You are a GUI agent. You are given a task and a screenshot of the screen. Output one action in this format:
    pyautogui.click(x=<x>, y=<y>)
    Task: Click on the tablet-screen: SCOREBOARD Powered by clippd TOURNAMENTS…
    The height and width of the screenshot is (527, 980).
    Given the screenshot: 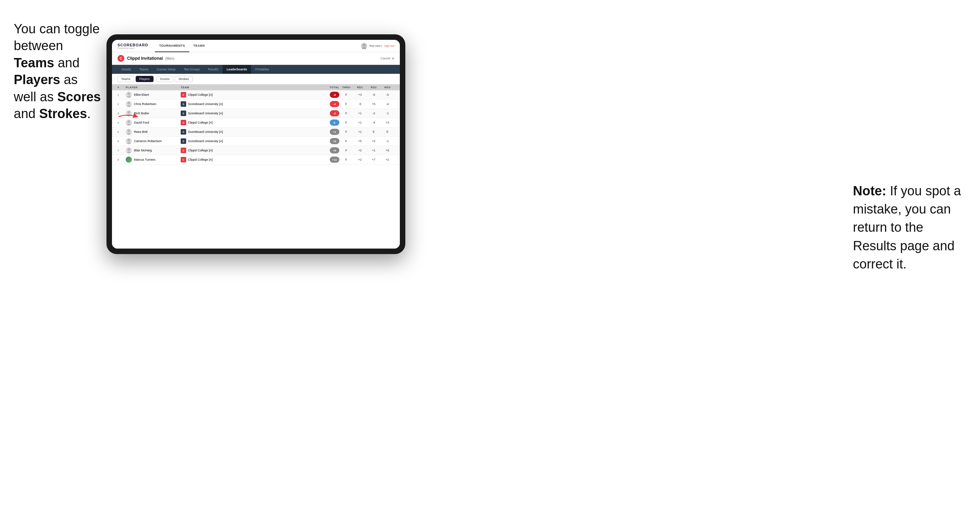 What is the action you would take?
    pyautogui.click(x=256, y=144)
    